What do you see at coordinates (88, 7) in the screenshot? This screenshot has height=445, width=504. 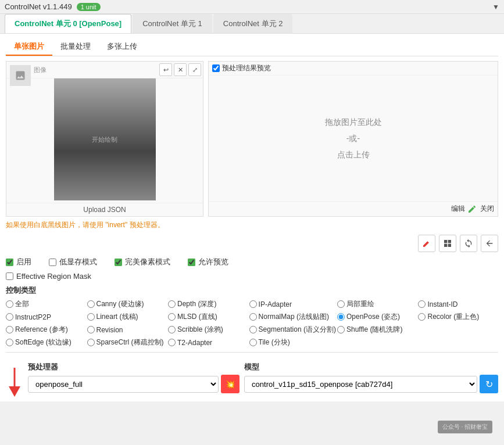 I see `unit-badge: 1 unit` at bounding box center [88, 7].